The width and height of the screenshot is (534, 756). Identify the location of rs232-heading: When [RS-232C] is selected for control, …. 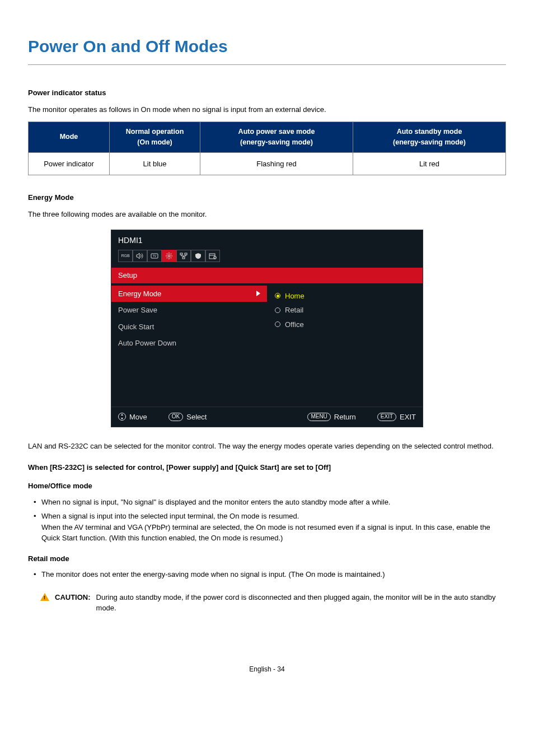
(267, 468).